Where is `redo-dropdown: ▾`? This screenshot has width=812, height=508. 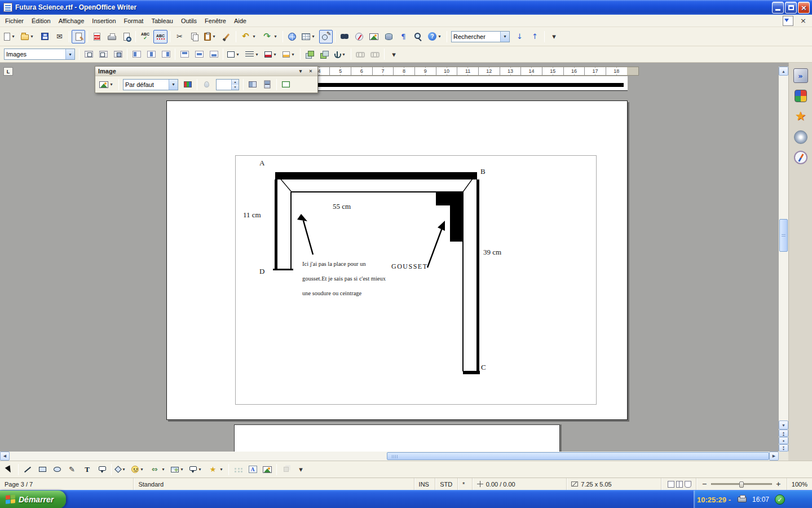 redo-dropdown: ▾ is located at coordinates (275, 37).